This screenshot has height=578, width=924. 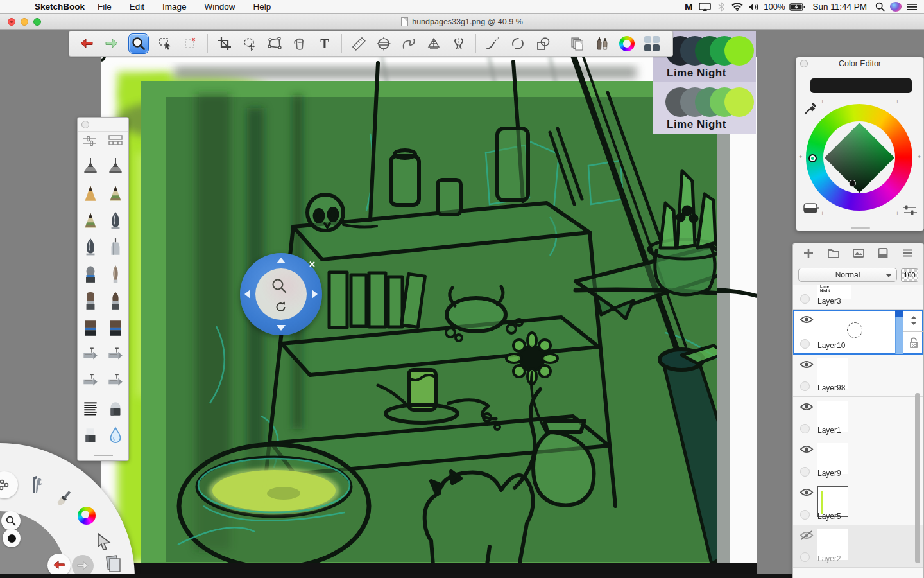 I want to click on navigation-puck: ✕, so click(x=281, y=294).